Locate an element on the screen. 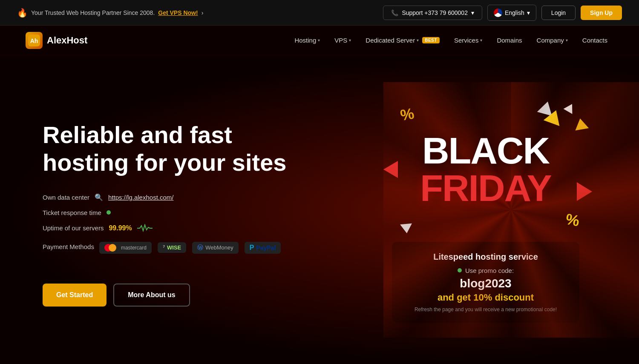 The image size is (639, 364). nav-label-services: Services is located at coordinates (466, 40).